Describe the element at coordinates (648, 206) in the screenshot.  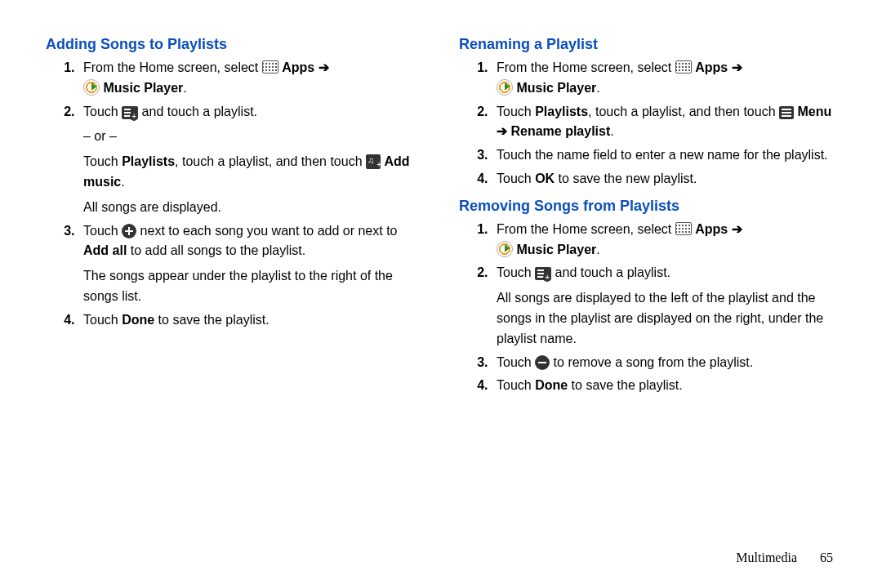
I see `heading-removing: Removing Songs from Playlists` at that location.